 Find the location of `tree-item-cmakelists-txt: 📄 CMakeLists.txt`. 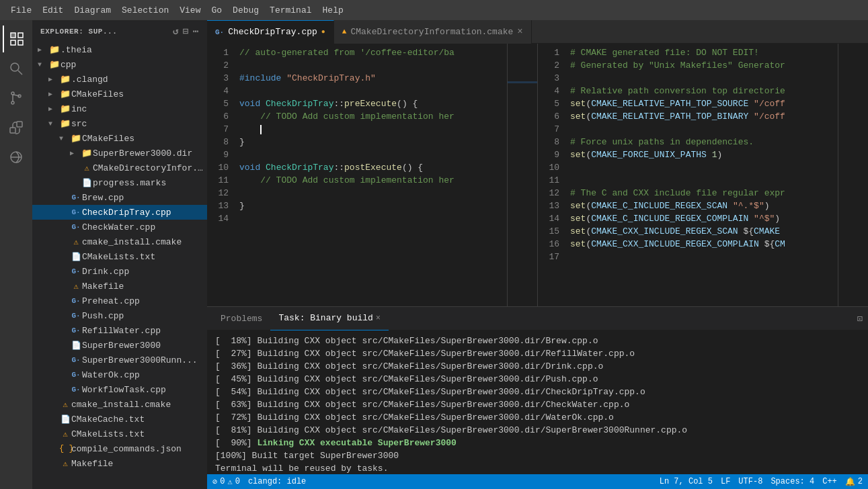

tree-item-cmakelists-txt: 📄 CMakeLists.txt is located at coordinates (120, 257).